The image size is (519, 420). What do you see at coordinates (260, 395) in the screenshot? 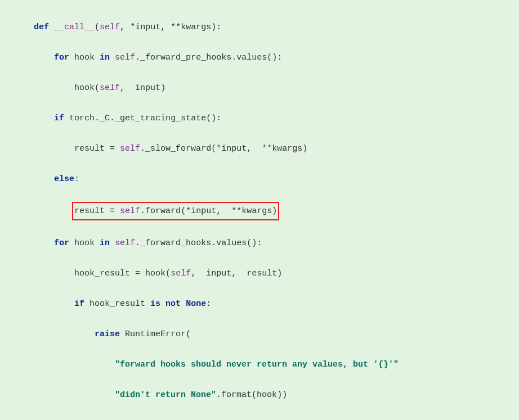
I see `code-line: "didn't return None".format(hook))` at bounding box center [260, 395].